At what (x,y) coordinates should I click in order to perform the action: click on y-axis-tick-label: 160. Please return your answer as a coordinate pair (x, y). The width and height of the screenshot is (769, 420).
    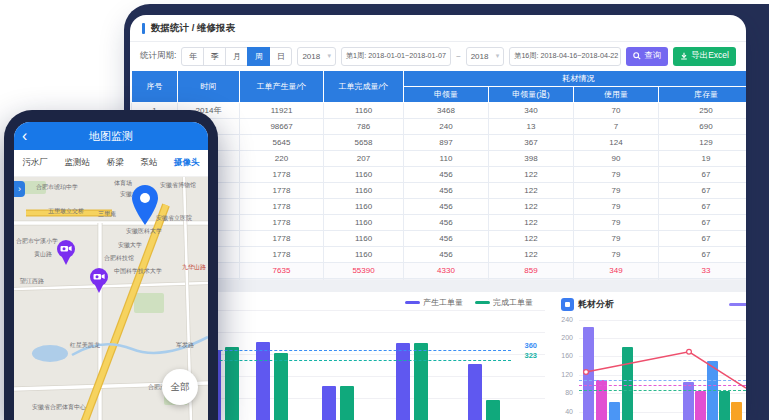
    Looking at the image, I should click on (564, 356).